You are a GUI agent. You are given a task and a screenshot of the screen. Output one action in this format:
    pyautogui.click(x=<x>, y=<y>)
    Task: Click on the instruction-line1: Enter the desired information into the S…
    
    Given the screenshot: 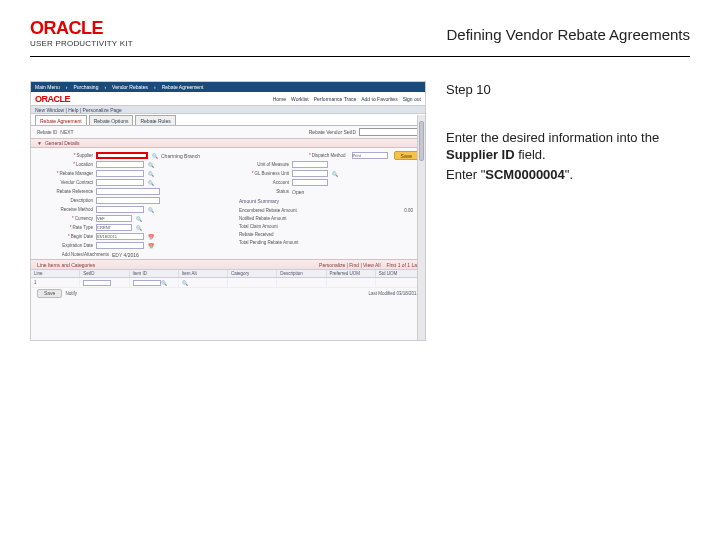 What is the action you would take?
    pyautogui.click(x=568, y=146)
    